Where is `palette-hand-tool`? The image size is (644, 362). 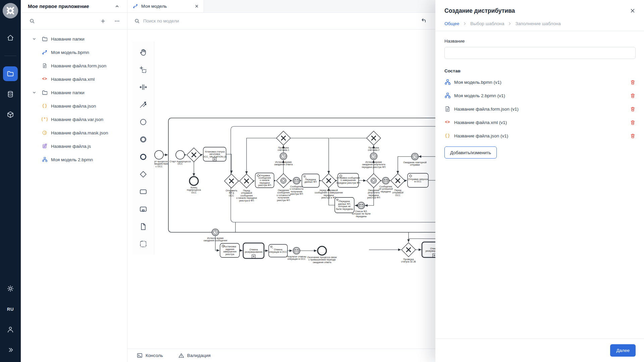
palette-hand-tool is located at coordinates (143, 52).